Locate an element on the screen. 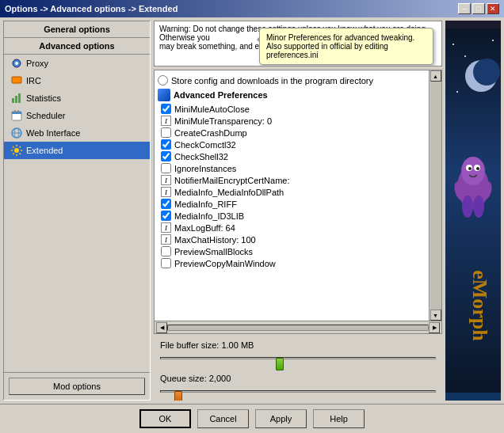 Image resolution: width=504 pixels, height=433 pixels. checkbox-CreateCrashDump-label: CreateCrashDump is located at coordinates (211, 133).